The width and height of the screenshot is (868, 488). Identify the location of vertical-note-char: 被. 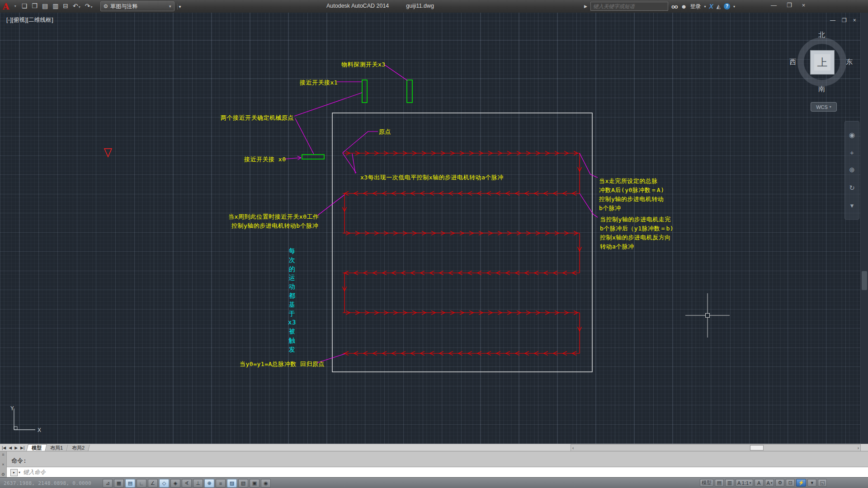
(292, 331).